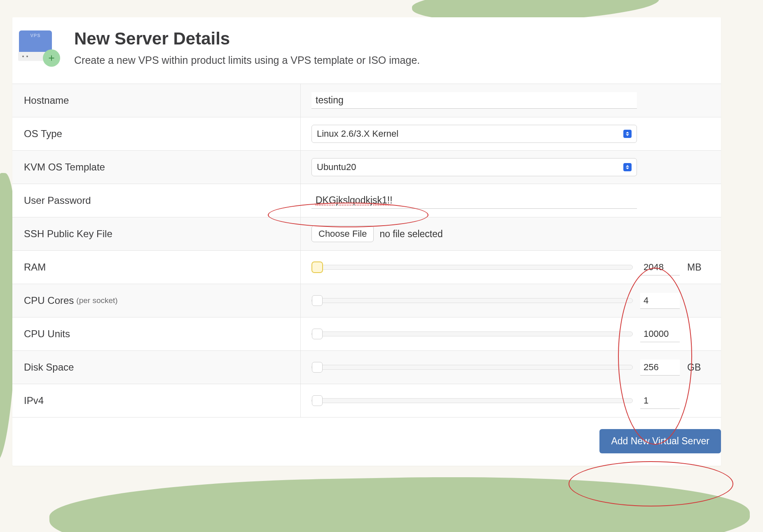  What do you see at coordinates (400, 502) in the screenshot?
I see `background-decoration` at bounding box center [400, 502].